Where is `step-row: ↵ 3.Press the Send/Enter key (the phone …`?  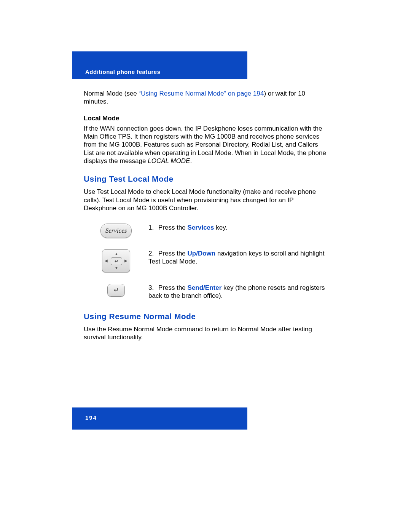 step-row: ↵ 3.Press the Send/Enter key (the phone … is located at coordinates (206, 292).